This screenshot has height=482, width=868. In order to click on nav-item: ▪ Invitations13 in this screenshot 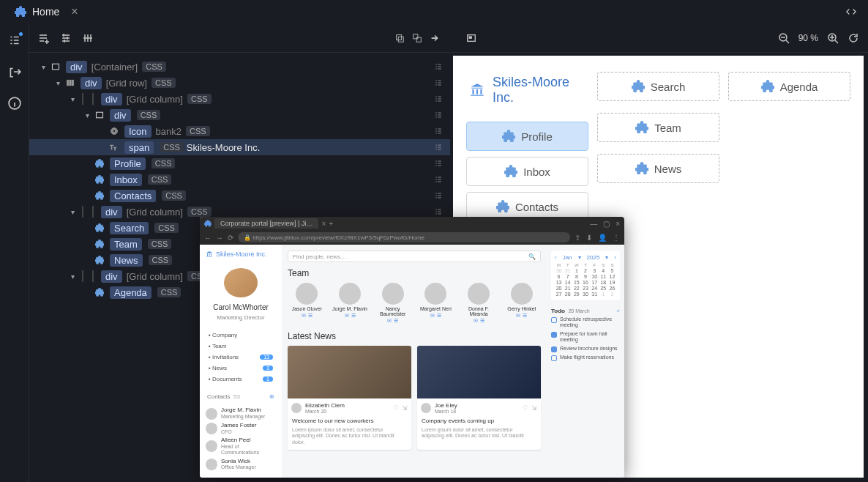, I will do `click(241, 357)`.